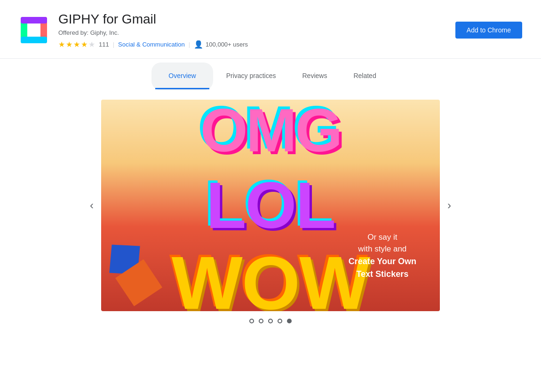 The image size is (541, 392). Describe the element at coordinates (449, 205) in the screenshot. I see `carousel-next-button: ›` at that location.